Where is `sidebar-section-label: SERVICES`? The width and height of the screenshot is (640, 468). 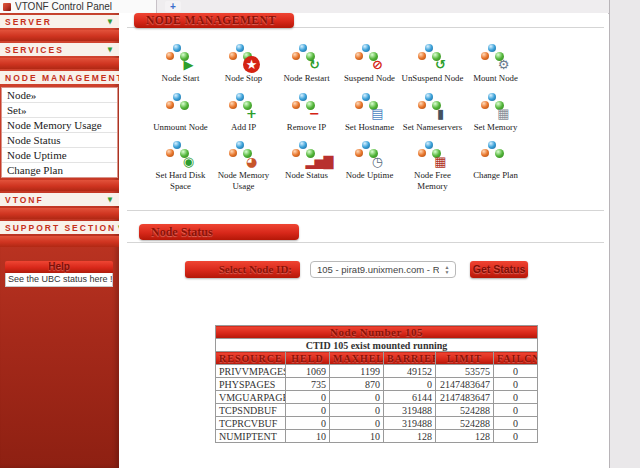
sidebar-section-label: SERVICES is located at coordinates (34, 50).